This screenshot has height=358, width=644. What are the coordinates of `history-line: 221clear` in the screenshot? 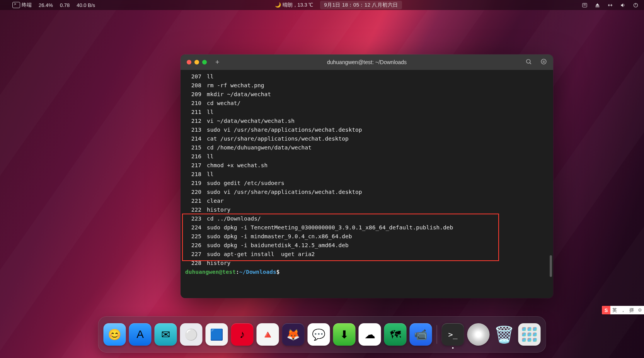 It's located at (367, 201).